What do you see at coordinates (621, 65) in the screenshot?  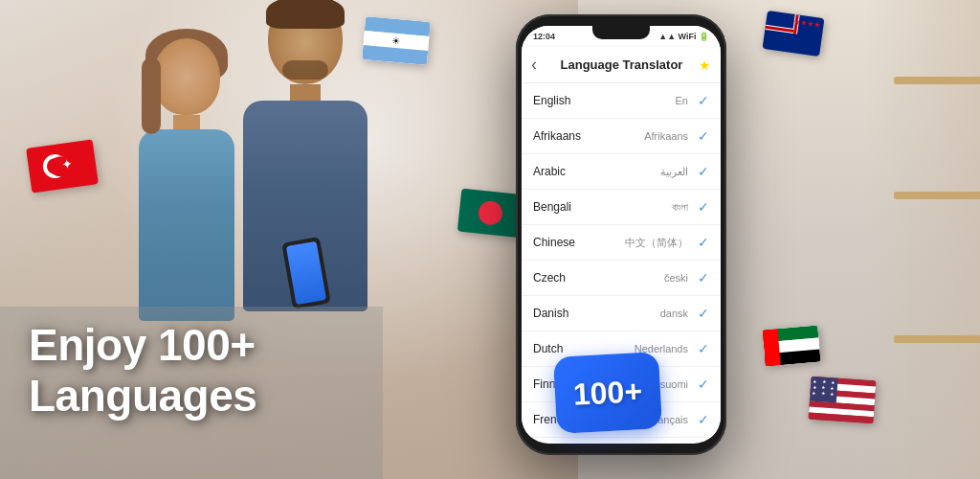 I see `app-header: ‹ Language Translator ★` at bounding box center [621, 65].